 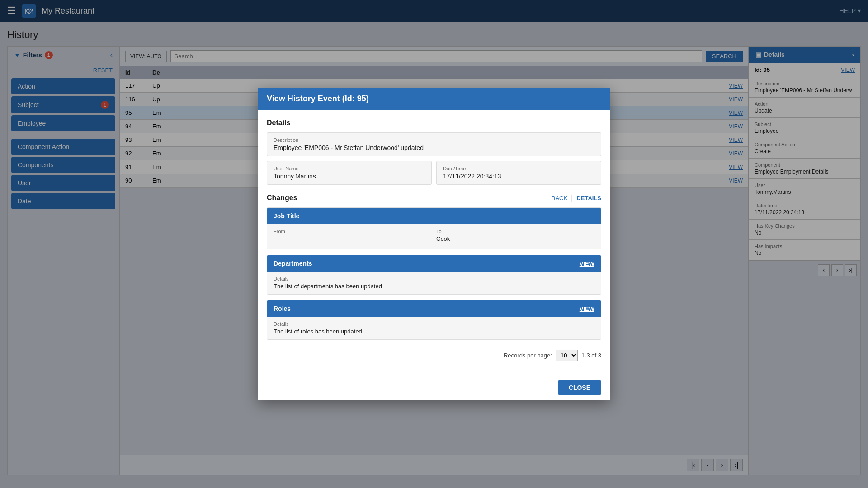 What do you see at coordinates (587, 309) in the screenshot?
I see `roles-view-button: VIEW` at bounding box center [587, 309].